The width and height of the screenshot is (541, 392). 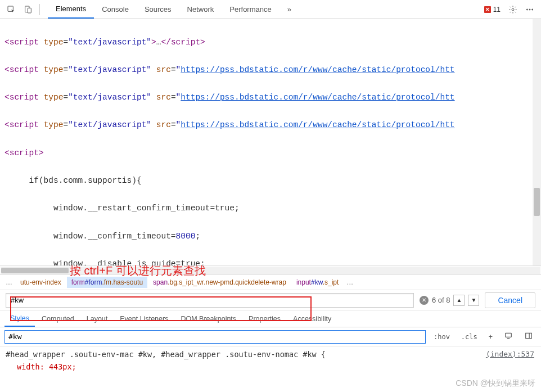 I want to click on annotation-text: 按 ctrl+F 可以进行元素查找, so click(x=138, y=271).